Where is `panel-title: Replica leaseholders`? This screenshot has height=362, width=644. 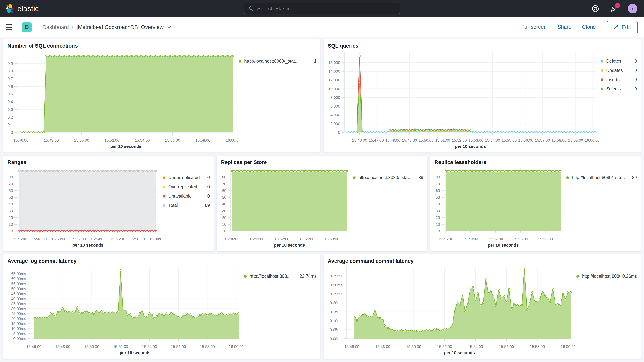
panel-title: Replica leaseholders is located at coordinates (536, 162).